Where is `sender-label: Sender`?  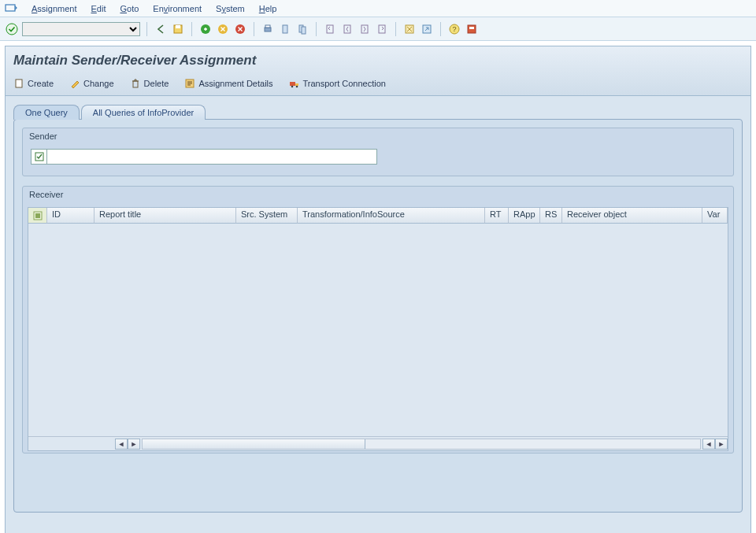
sender-label: Sender is located at coordinates (378, 136).